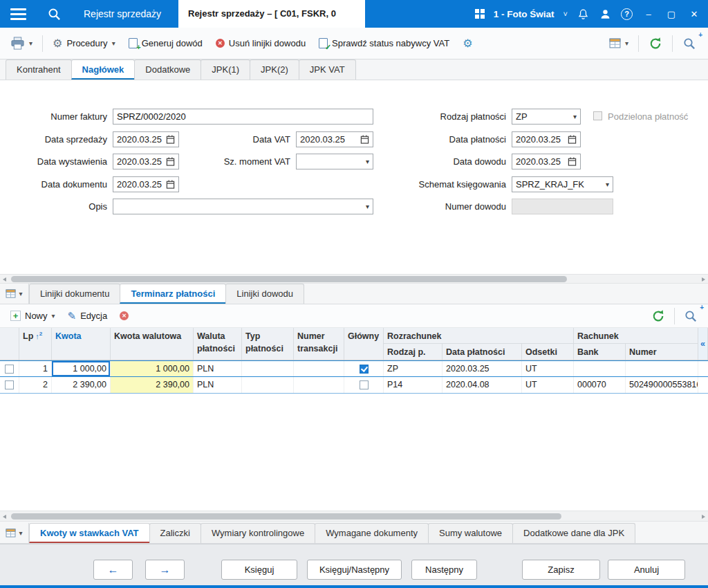 The width and height of the screenshot is (708, 588). I want to click on tab-kontrahent: Kontrahent, so click(39, 69).